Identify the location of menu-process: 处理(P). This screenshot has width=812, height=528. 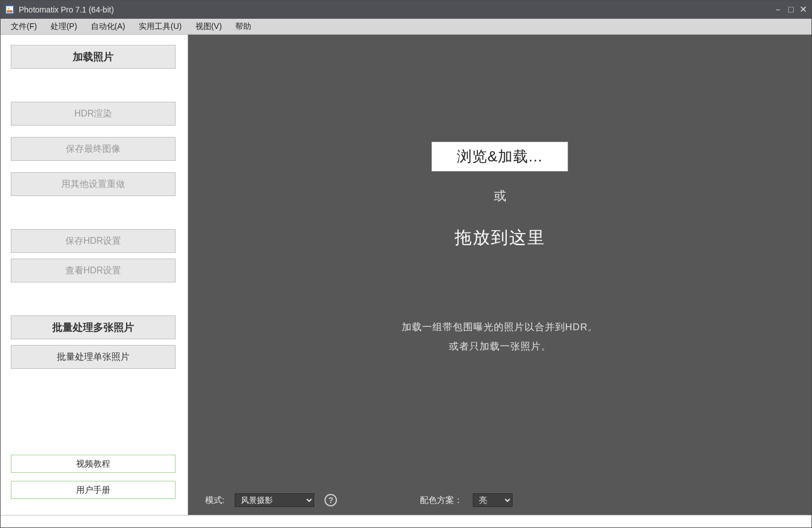
(64, 27).